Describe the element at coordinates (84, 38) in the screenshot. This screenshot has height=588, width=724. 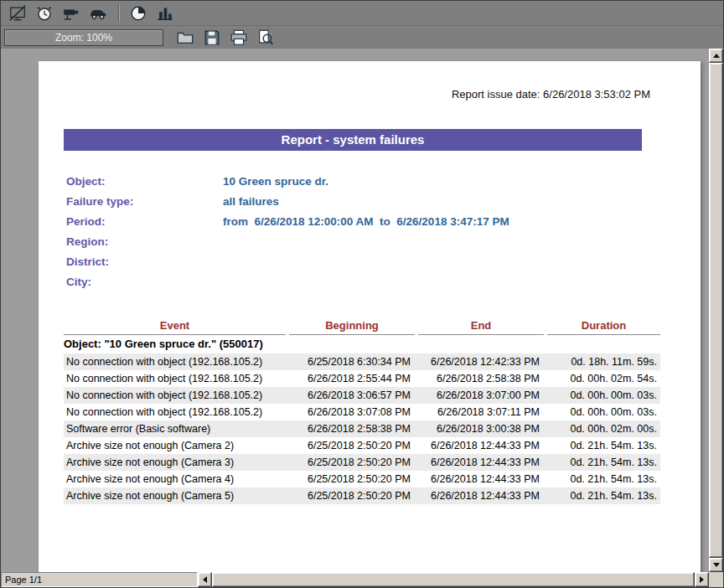
I see `zoom-selector: Zoom: 100%` at that location.